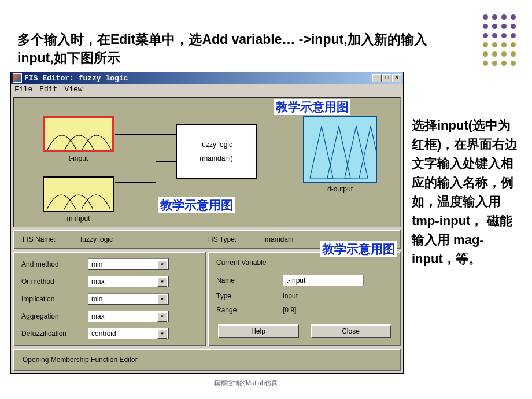  I want to click on menu-file: File, so click(23, 89).